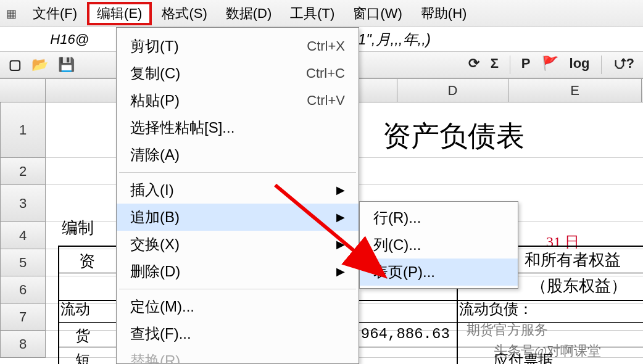 This screenshot has height=364, width=643. I want to click on row-head-6: 6, so click(23, 290).